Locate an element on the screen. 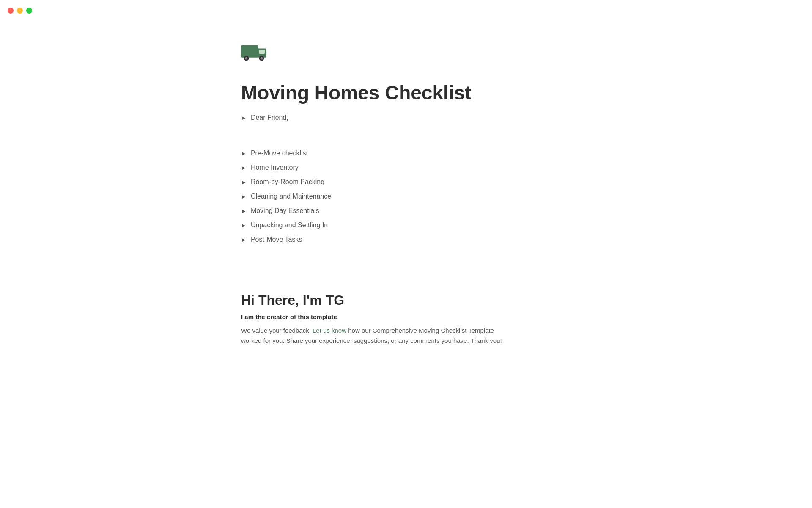  list-item-room-packing: ► Room-by-Room Packing is located at coordinates (406, 182).